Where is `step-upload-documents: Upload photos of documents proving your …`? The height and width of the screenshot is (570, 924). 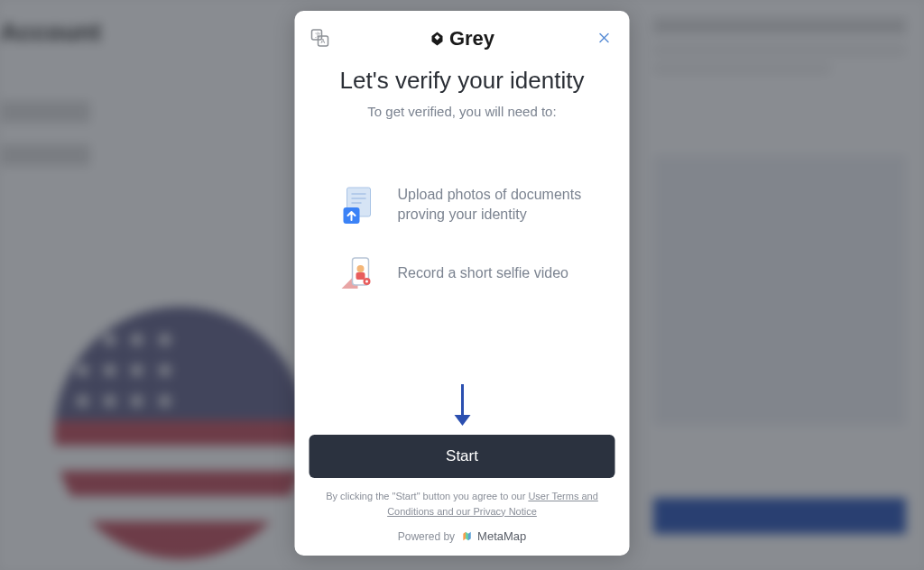 step-upload-documents: Upload photos of documents proving your … is located at coordinates (462, 205).